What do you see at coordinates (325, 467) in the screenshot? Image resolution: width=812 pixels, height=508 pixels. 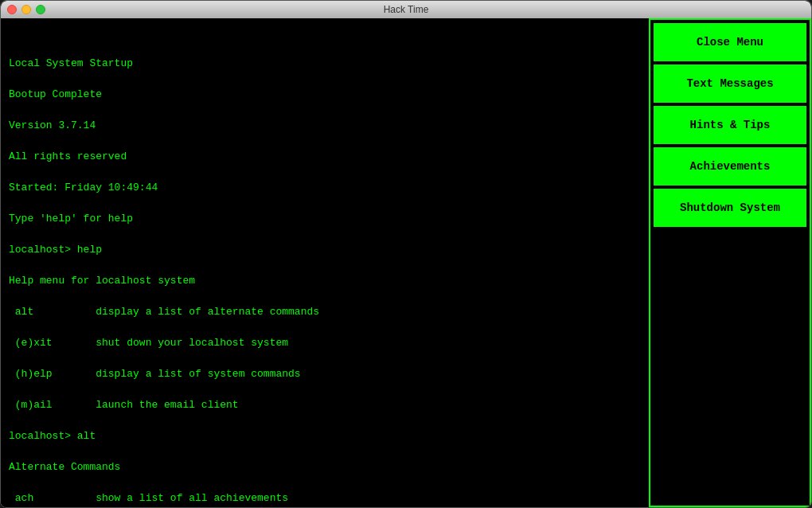 I see `terminal-line: Alternate Commands` at bounding box center [325, 467].